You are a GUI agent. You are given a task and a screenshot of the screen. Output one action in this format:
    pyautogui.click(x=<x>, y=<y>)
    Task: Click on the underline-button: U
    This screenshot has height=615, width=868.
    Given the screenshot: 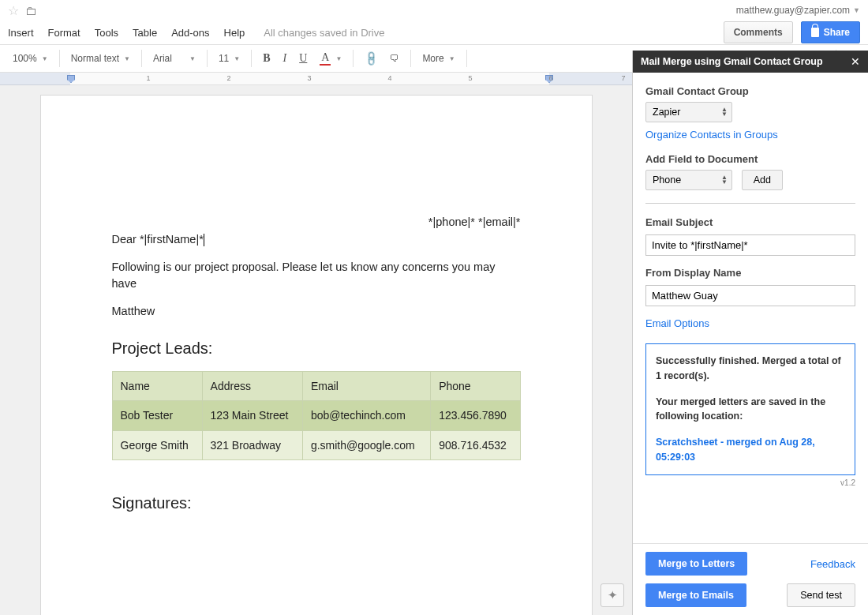 What is the action you would take?
    pyautogui.click(x=303, y=58)
    